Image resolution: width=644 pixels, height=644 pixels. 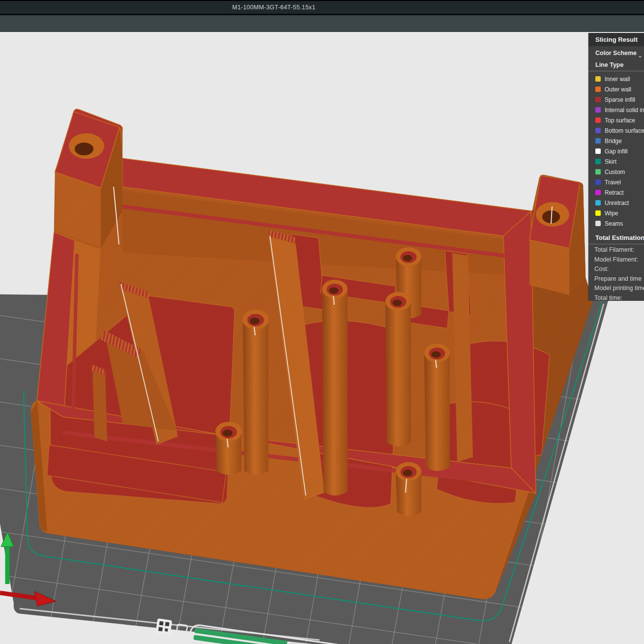 What do you see at coordinates (616, 53) in the screenshot?
I see `color-scheme-dropdown: Color Scheme ⌄` at bounding box center [616, 53].